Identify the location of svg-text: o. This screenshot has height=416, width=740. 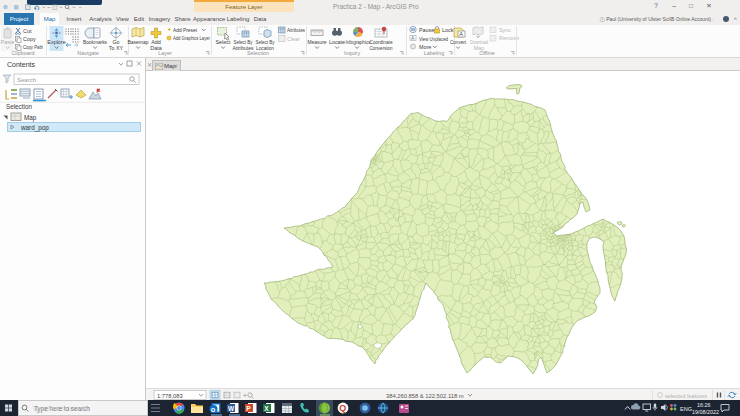
(214, 410).